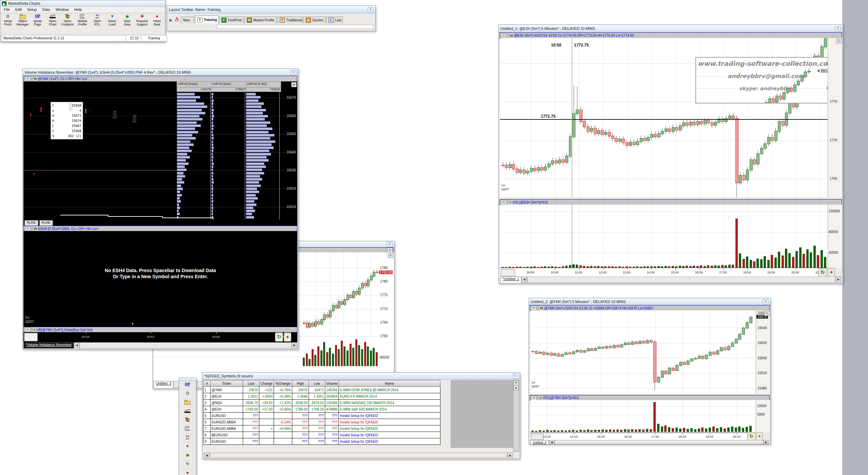 The height and width of the screenshot is (475, 868). Describe the element at coordinates (188, 385) in the screenshot. I see `side-toolbar-button-qp: QP` at that location.